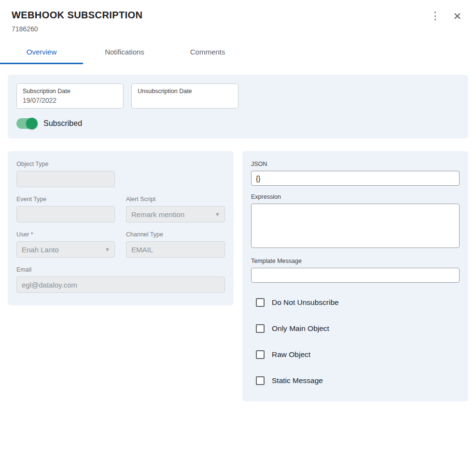 This screenshot has width=476, height=454. I want to click on alert-script-select: Remark mention ▼, so click(176, 214).